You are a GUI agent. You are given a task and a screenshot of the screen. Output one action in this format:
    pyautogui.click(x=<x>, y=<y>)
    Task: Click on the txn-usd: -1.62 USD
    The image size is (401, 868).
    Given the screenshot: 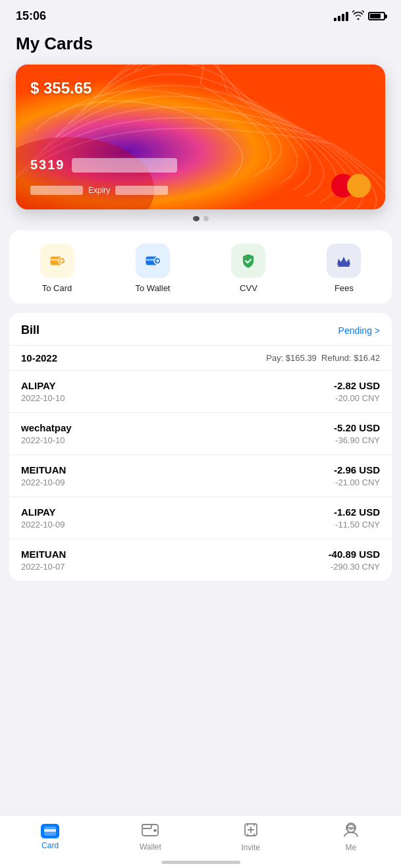 What is the action you would take?
    pyautogui.click(x=357, y=512)
    